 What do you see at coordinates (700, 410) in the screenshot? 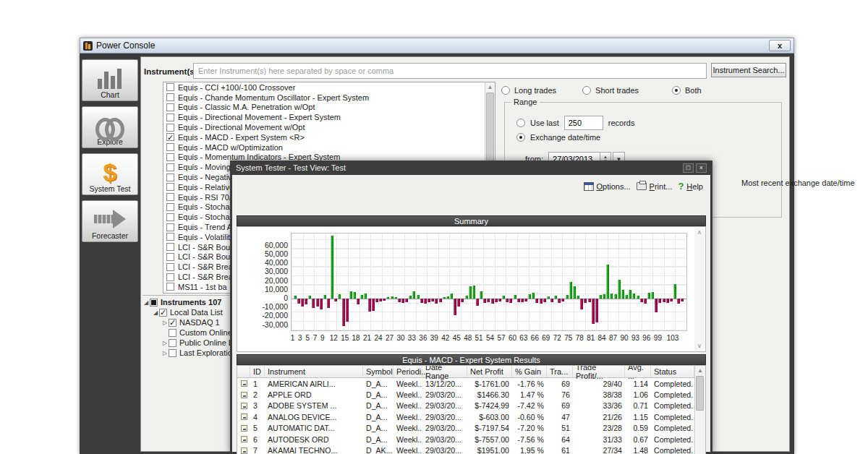
I see `results-table-scrollbar: ▲` at bounding box center [700, 410].